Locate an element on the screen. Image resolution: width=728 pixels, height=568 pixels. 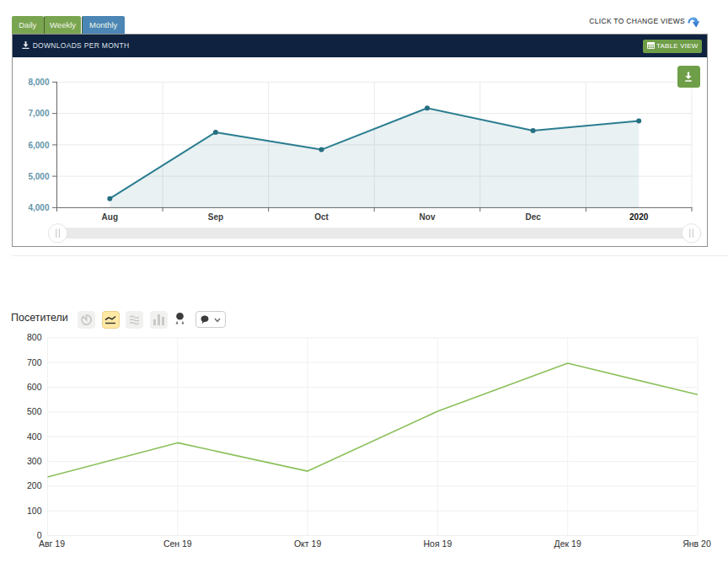
svg-text: 700 is located at coordinates (35, 362).